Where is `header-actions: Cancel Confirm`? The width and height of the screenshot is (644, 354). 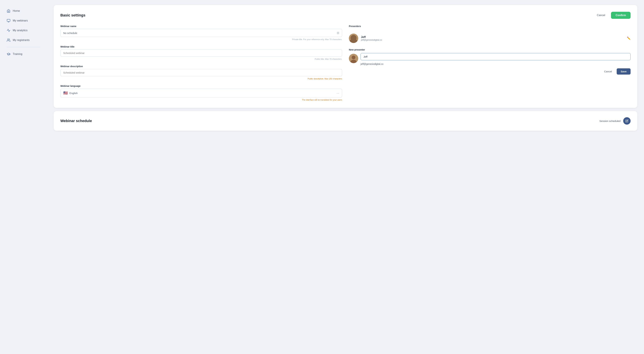 header-actions: Cancel Confirm is located at coordinates (612, 15).